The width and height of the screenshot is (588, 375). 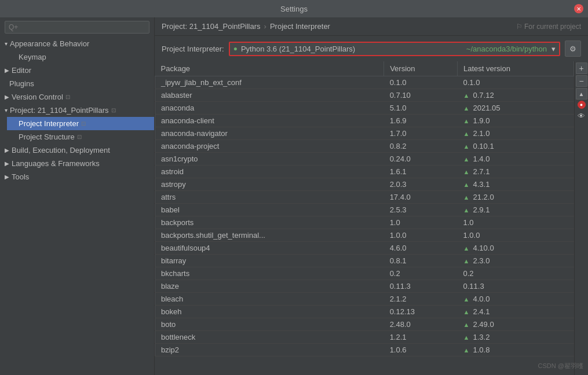 I want to click on latest-version-cell: 1.0, so click(x=516, y=223).